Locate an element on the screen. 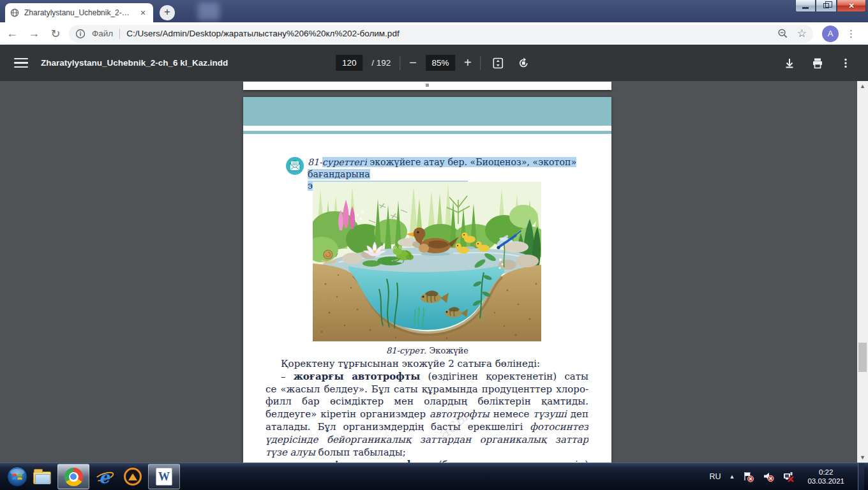 This screenshot has width=868, height=490. new-tab-button: + is located at coordinates (167, 13).